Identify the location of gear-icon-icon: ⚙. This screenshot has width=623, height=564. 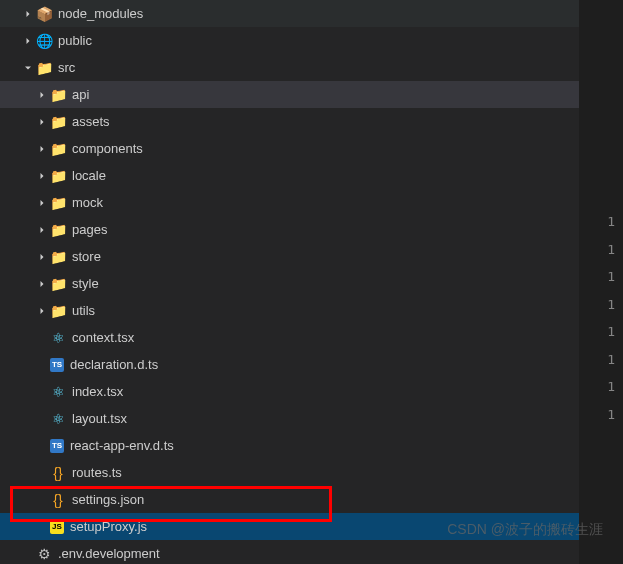
(44, 554).